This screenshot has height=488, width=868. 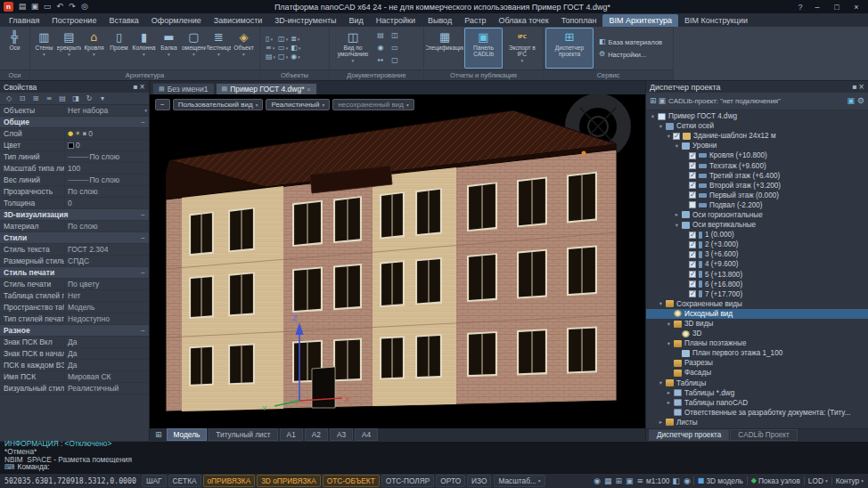 I want to click on ribbon-button: ▤Перекрытия▾, so click(x=70, y=48).